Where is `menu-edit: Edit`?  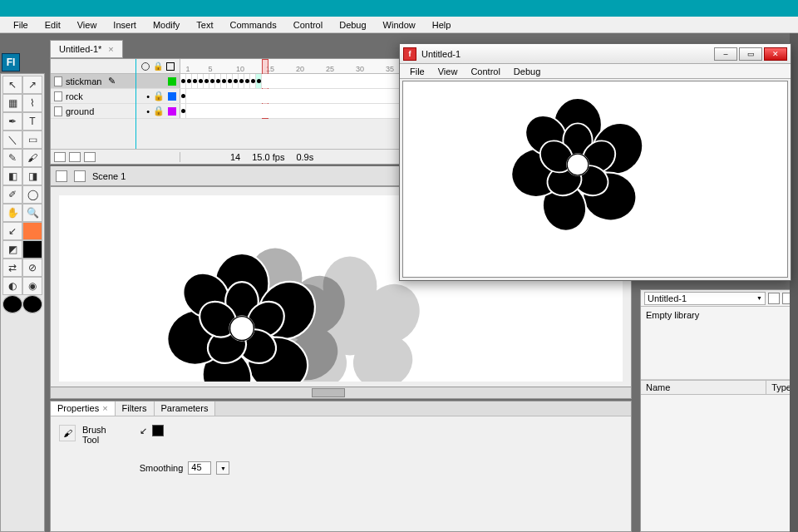
menu-edit: Edit is located at coordinates (53, 25).